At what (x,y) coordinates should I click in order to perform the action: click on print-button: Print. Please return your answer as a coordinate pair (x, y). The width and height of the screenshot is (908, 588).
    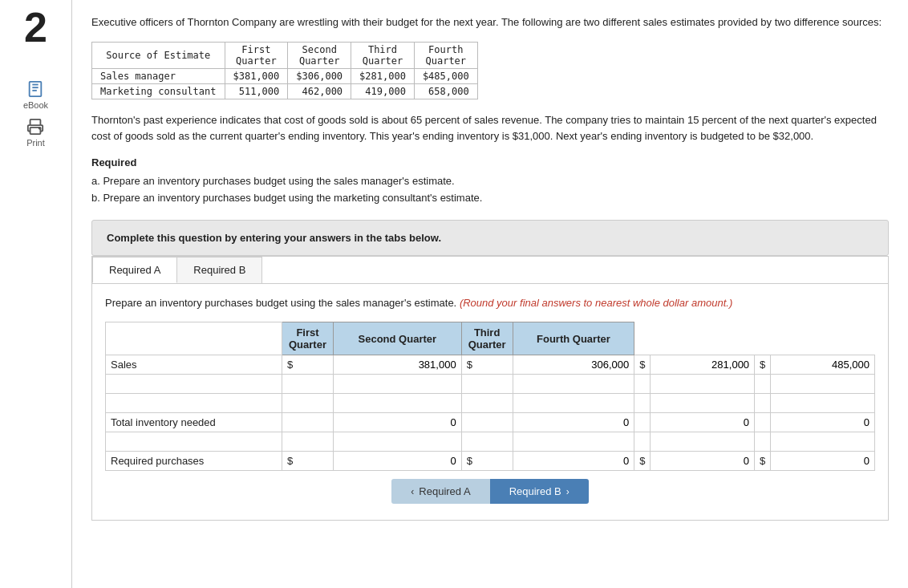
    Looking at the image, I should click on (35, 133).